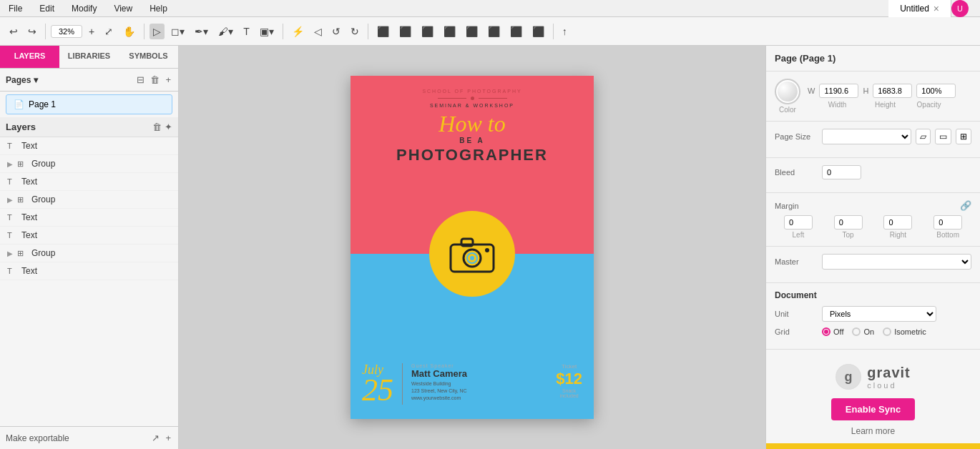  Describe the element at coordinates (873, 316) in the screenshot. I see `document-section: Document Unit Pixels Points Millimeters …` at that location.